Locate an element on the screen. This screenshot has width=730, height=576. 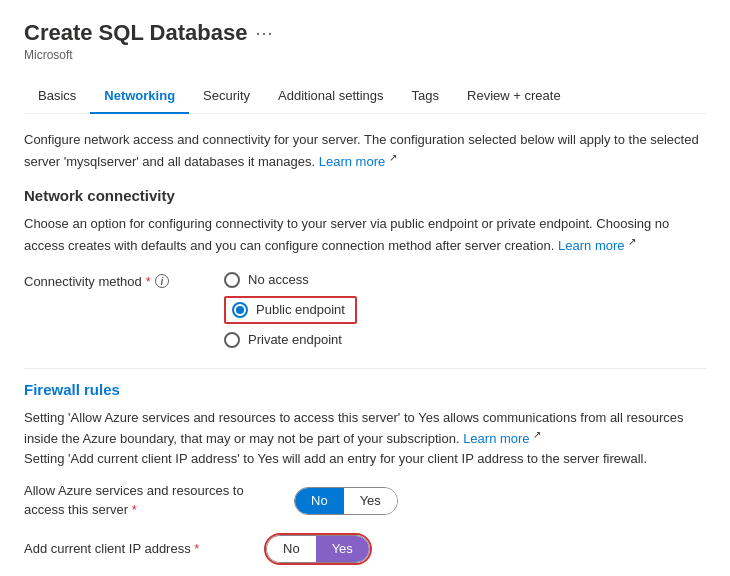
ellipsis-menu-icon: ··· is located at coordinates (264, 34).